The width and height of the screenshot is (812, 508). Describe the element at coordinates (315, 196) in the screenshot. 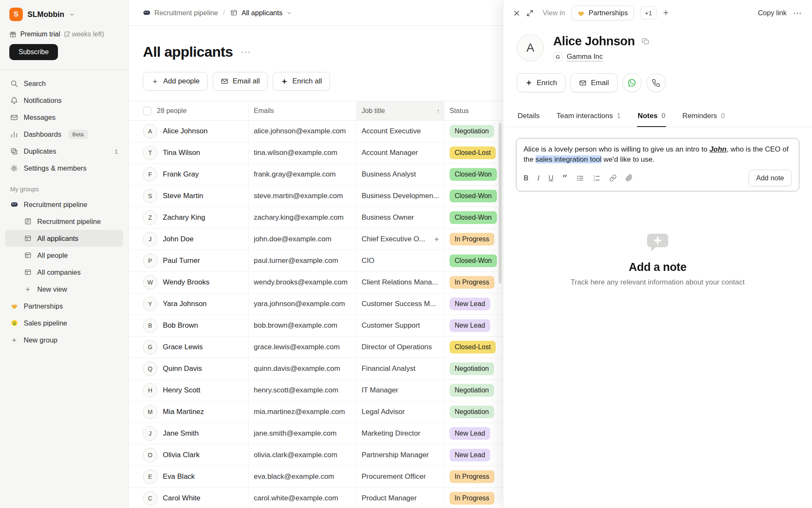

I see `table-row: S Steve Martin steve.martin@example.com …` at that location.